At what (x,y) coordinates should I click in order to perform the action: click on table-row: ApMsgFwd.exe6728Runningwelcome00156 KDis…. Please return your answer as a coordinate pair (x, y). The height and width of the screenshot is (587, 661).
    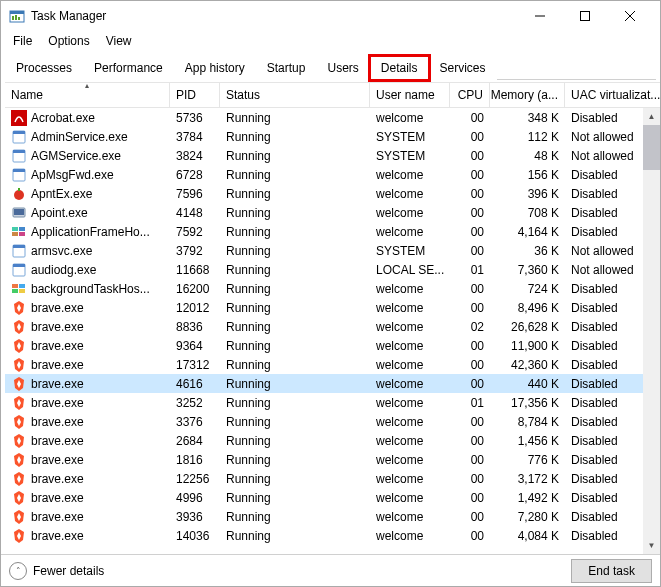
    Looking at the image, I should click on (324, 174).